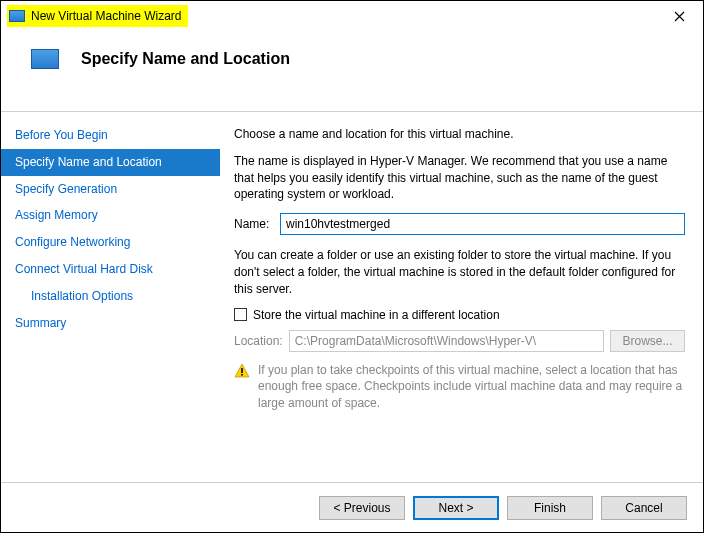 The width and height of the screenshot is (704, 533). Describe the element at coordinates (110, 270) in the screenshot. I see `sidebar-item-connect-vhd: Connect Virtual Hard Disk` at that location.